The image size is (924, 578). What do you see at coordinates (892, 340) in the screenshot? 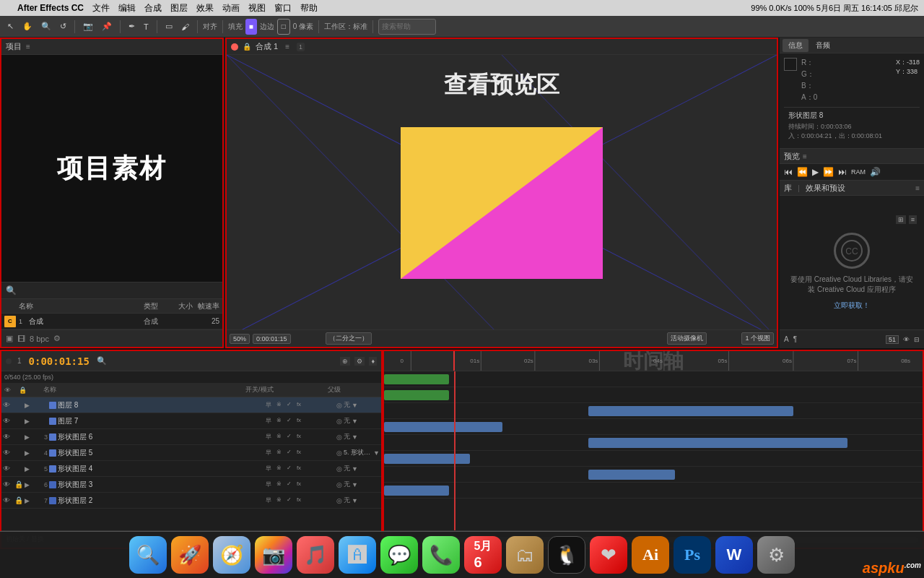
I see `num-btn: 51` at bounding box center [892, 340].